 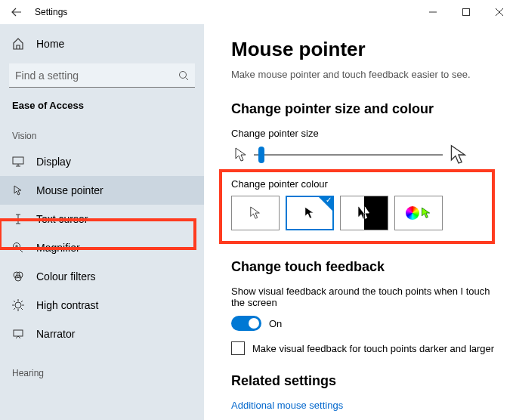 I want to click on highlight-main: Change pointer colour, so click(x=357, y=207).